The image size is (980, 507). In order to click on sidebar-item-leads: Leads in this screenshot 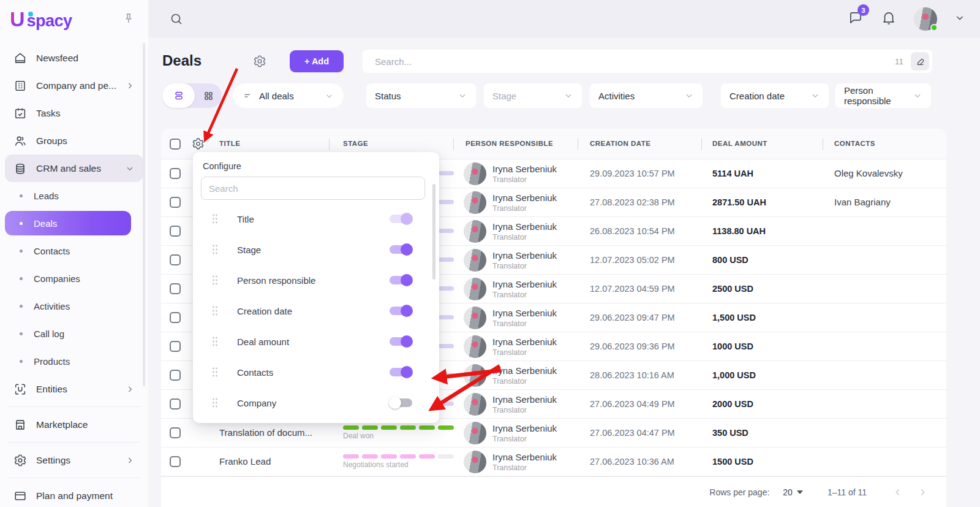, I will do `click(74, 196)`.